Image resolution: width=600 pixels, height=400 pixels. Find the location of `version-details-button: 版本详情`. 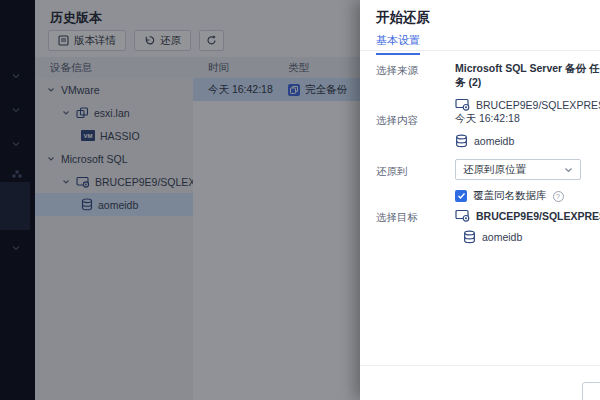

version-details-button: 版本详情 is located at coordinates (87, 40).